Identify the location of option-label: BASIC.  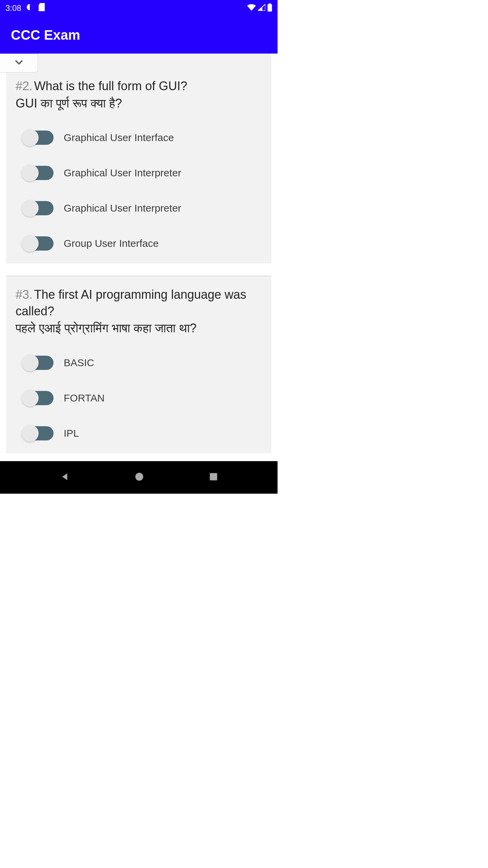
(79, 363).